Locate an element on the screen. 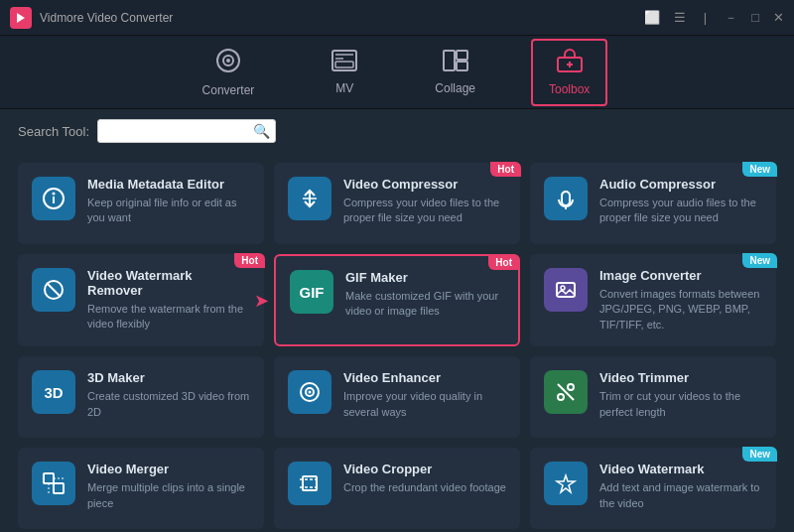 The image size is (794, 532). tool-card-media-metadata: Media Metadata EditorKeep original file … is located at coordinates (141, 203).